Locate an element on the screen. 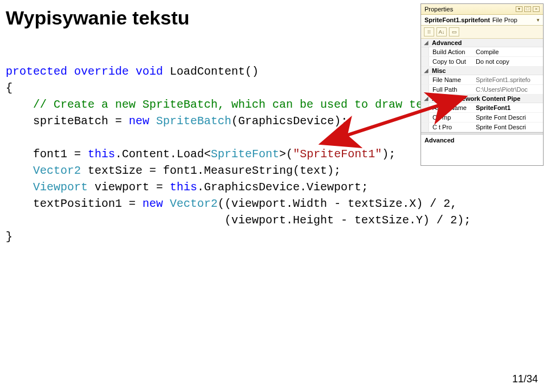 The width and height of the screenshot is (547, 392). prop-name: Co mp is located at coordinates (451, 117).